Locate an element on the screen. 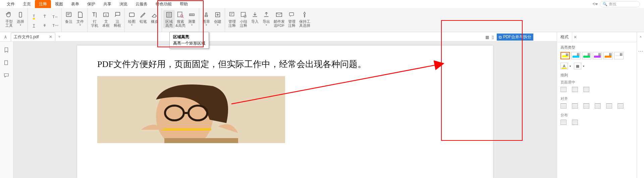 This screenshot has height=178, width=644. squiggly-text-button: T〰 is located at coordinates (55, 25).